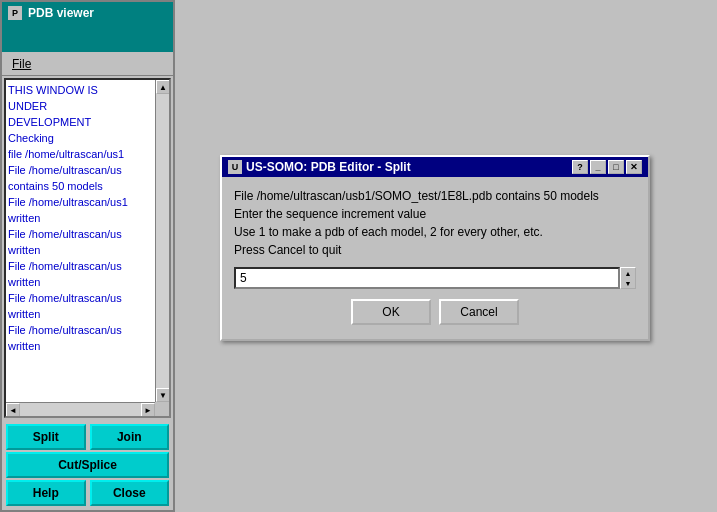 This screenshot has height=512, width=717. Describe the element at coordinates (607, 167) in the screenshot. I see `dialog-title-buttons: ? _ □ ✕` at that location.